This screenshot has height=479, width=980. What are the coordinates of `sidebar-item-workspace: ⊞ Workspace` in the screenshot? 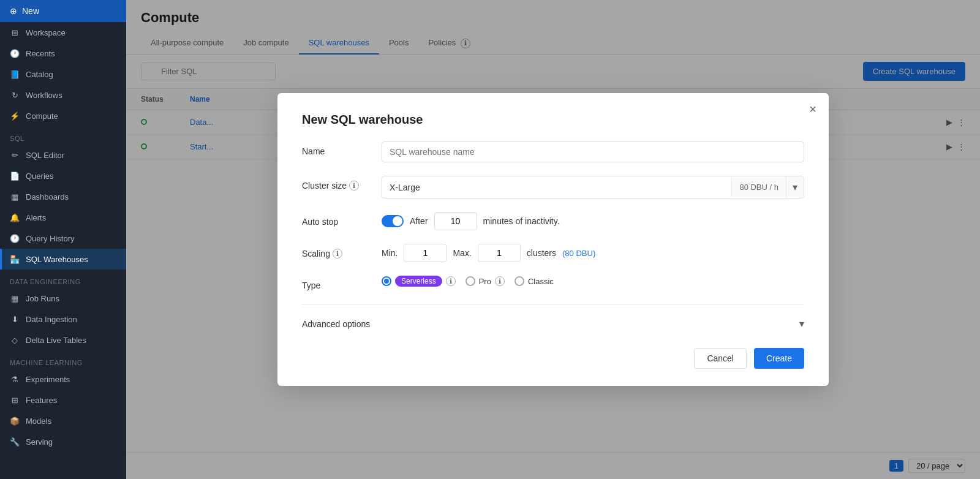 It's located at (63, 32).